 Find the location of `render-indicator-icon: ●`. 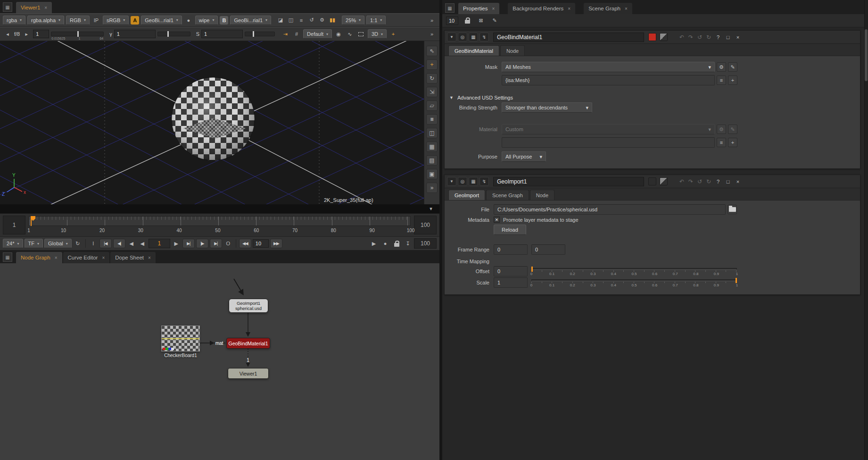

render-indicator-icon: ● is located at coordinates (385, 243).